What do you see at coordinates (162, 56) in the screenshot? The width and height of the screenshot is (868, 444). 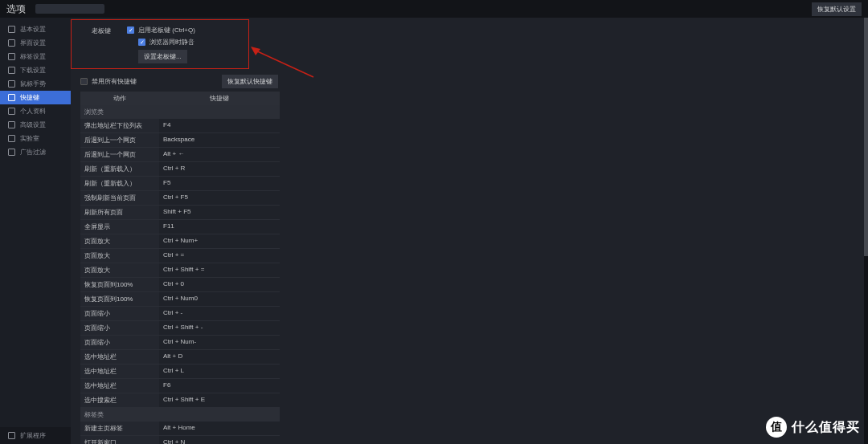 I see `set-boss-key-button: 设置老板键...` at bounding box center [162, 56].